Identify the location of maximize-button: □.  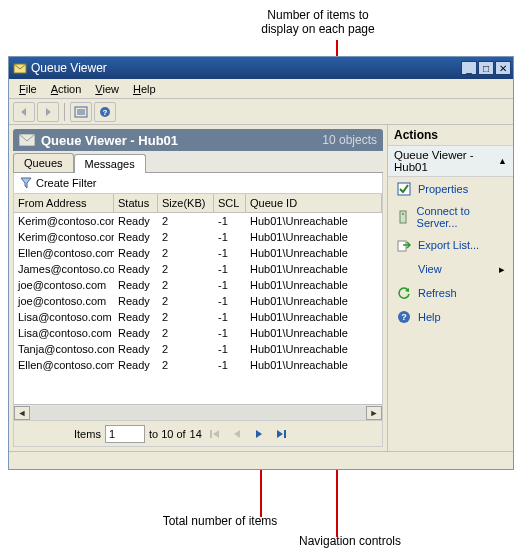
(486, 68).